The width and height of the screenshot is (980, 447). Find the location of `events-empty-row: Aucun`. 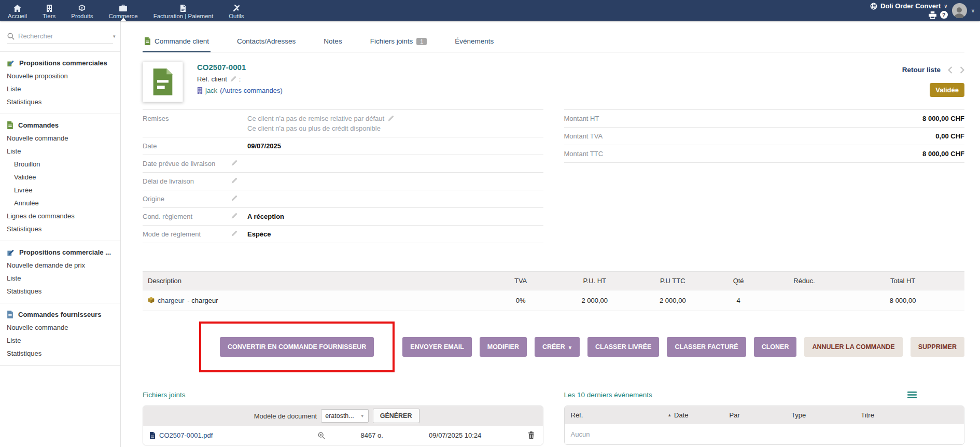

events-empty-row: Aucun is located at coordinates (764, 435).